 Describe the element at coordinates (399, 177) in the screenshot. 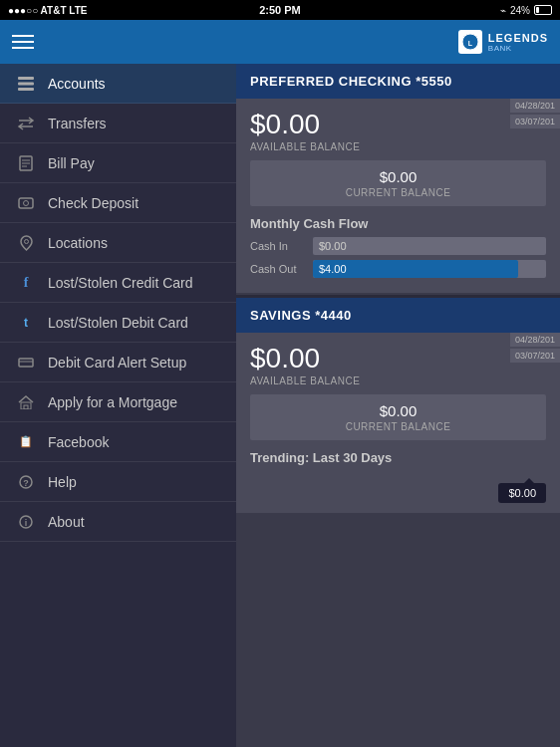

I see `checking-current-balance: $0.00` at that location.